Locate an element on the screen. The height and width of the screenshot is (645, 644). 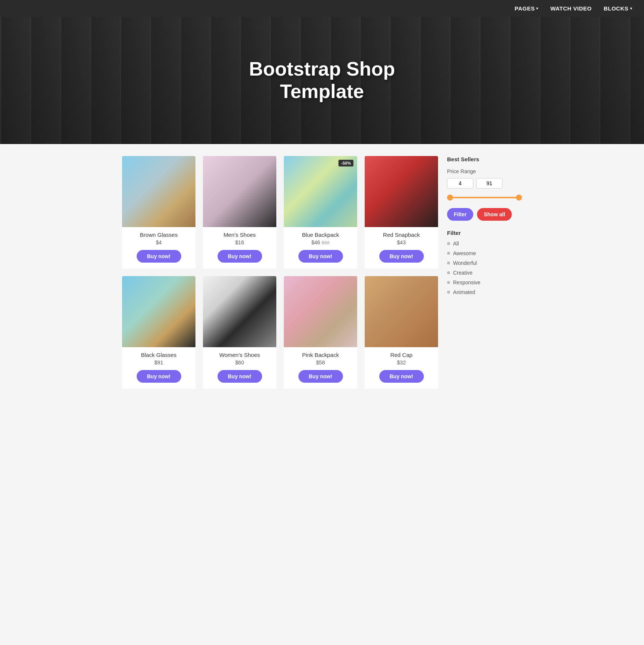
buy-button-red-cap: Buy now! is located at coordinates (401, 376).